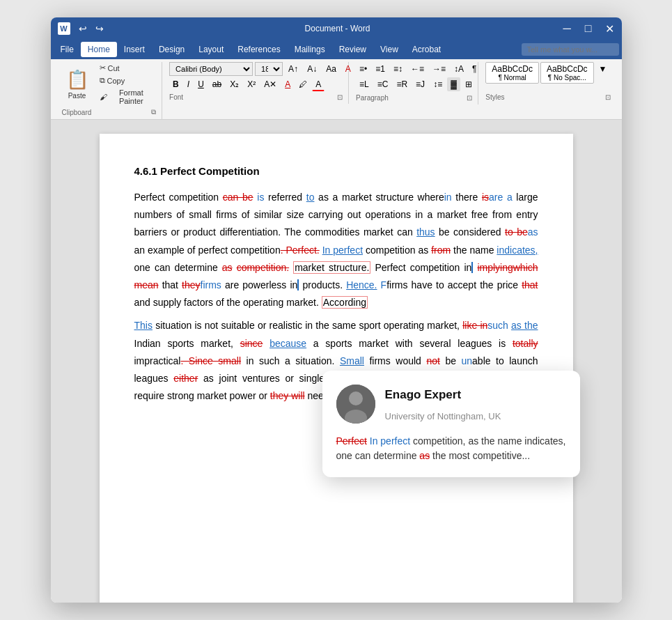 The height and width of the screenshot is (620, 672). I want to click on expert-info: Enago Expert University of Nottingham, U…, so click(443, 404).